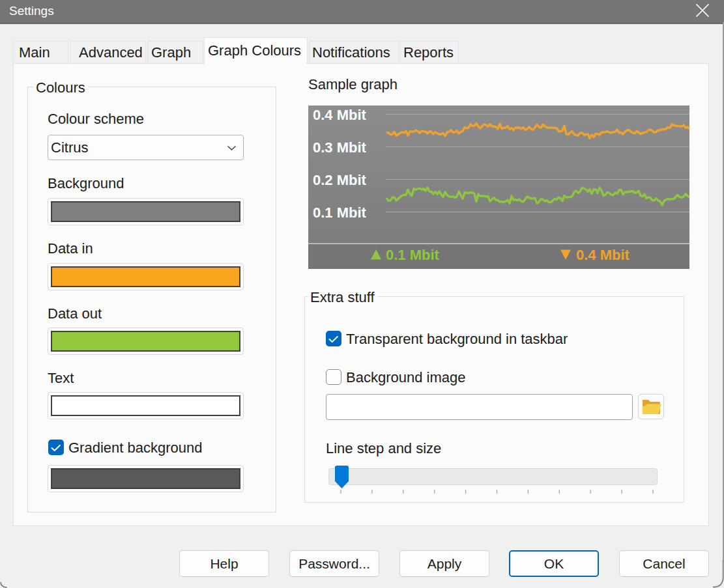  Describe the element at coordinates (340, 147) in the screenshot. I see `svg-text: 0.3 Mbit` at that location.